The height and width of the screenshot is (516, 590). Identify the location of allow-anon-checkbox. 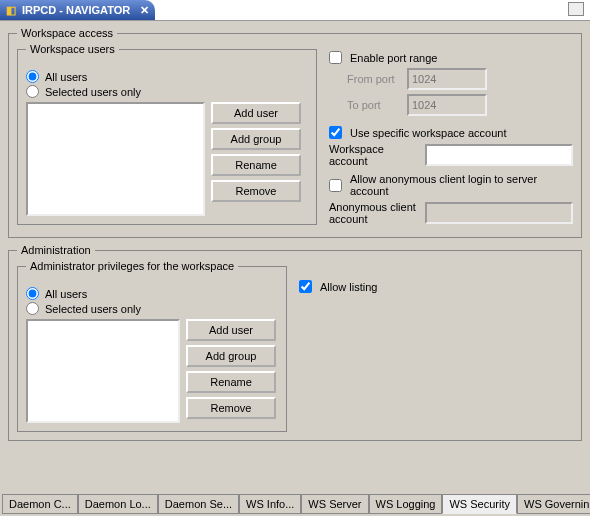
(336, 186).